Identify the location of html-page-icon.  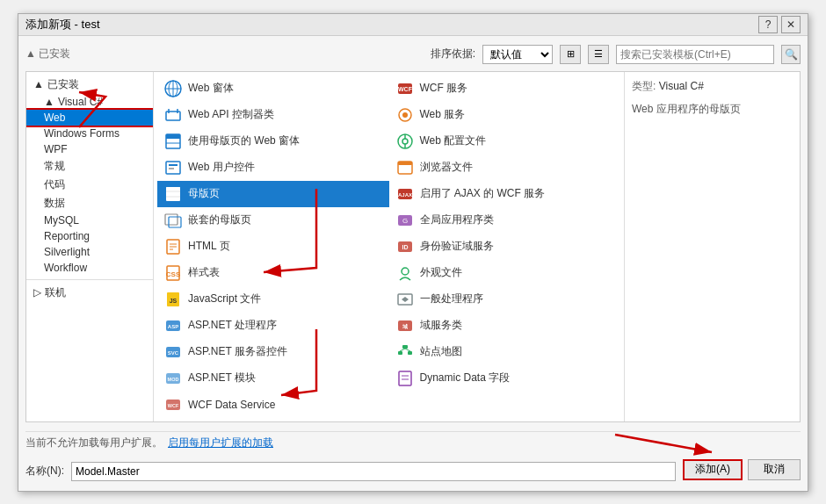
(173, 247).